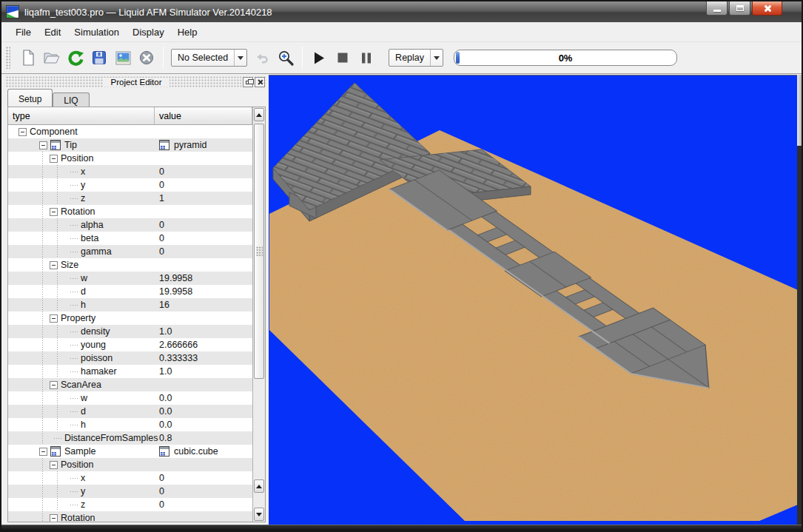 The image size is (803, 532). Describe the element at coordinates (204, 116) in the screenshot. I see `column-header-value: value` at that location.